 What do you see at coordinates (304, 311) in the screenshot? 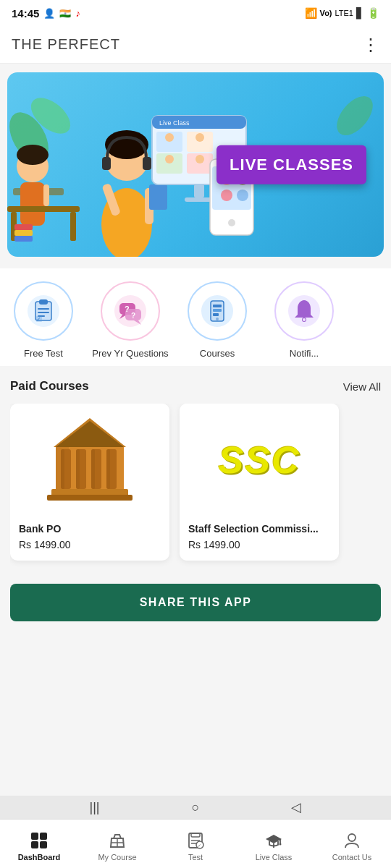
I see `notifi-icon-wrap` at bounding box center [304, 311].